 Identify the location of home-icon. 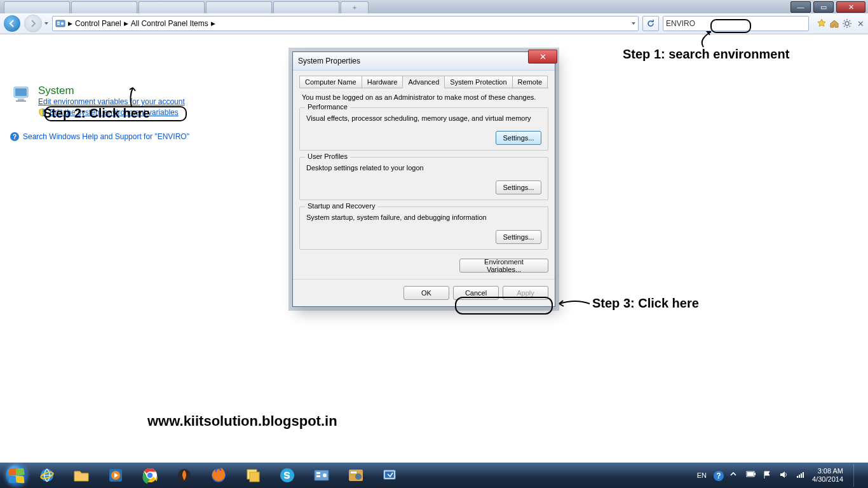
(834, 24).